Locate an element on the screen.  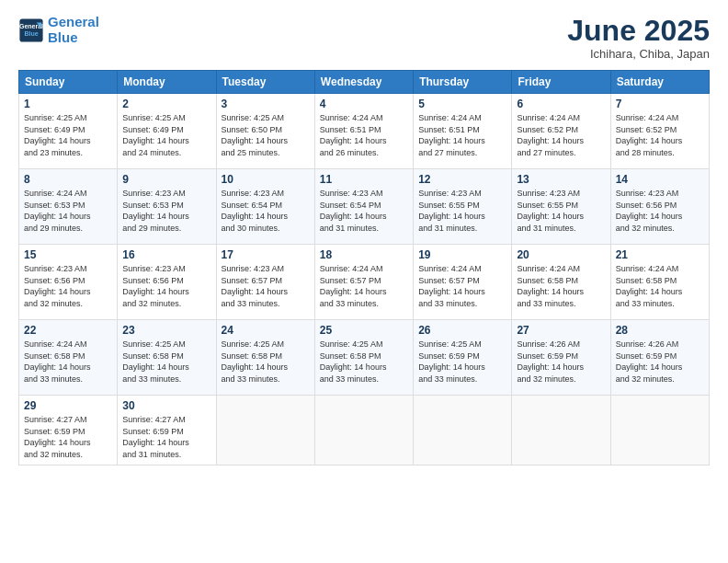
day-number: 18 is located at coordinates (364, 255).